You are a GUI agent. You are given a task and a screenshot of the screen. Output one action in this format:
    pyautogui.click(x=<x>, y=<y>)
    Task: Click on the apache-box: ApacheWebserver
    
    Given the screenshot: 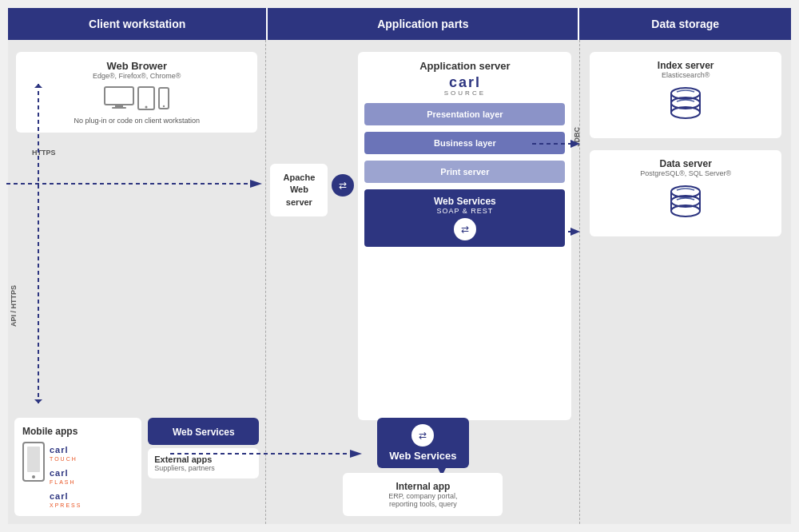 What is the action you would take?
    pyautogui.click(x=299, y=190)
    